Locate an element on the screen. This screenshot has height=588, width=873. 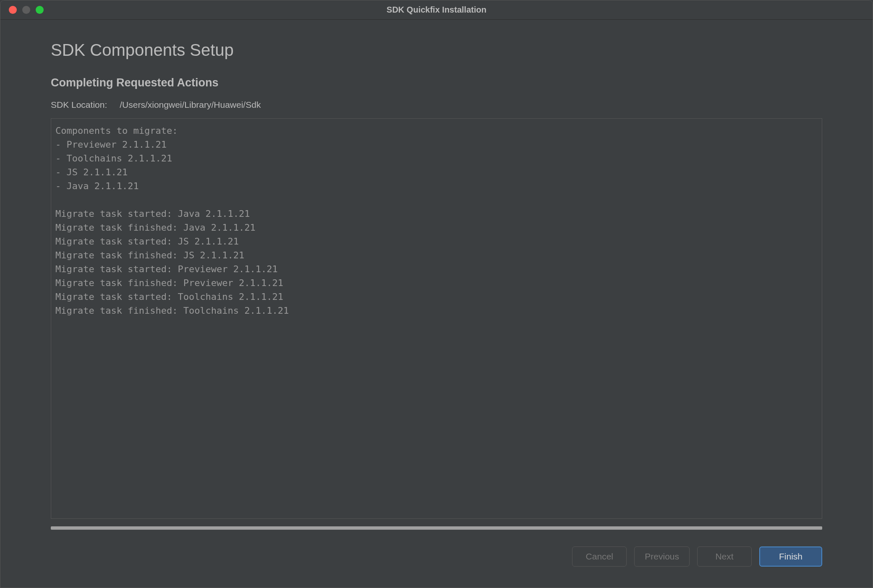
wizard-buttons: Cancel Previous Next Finish is located at coordinates (436, 561).